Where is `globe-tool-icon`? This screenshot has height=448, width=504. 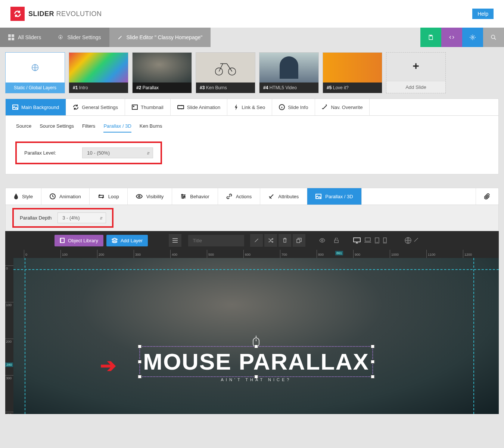
globe-tool-icon is located at coordinates (408, 240).